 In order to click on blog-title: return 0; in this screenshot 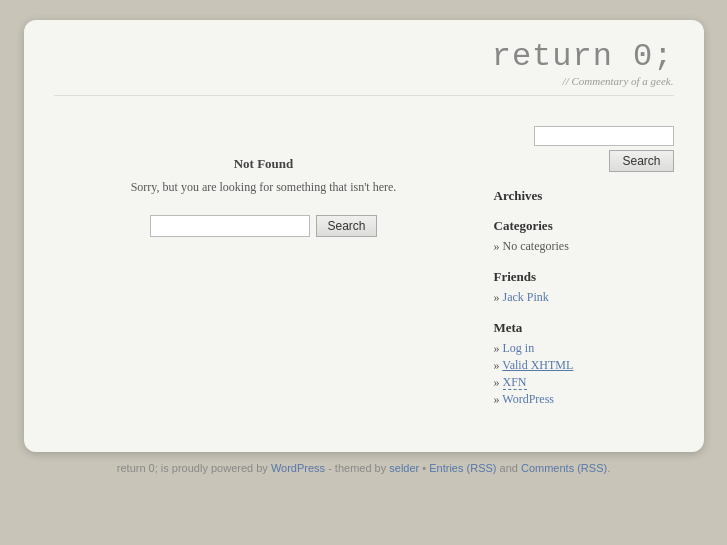, I will do `click(364, 56)`.